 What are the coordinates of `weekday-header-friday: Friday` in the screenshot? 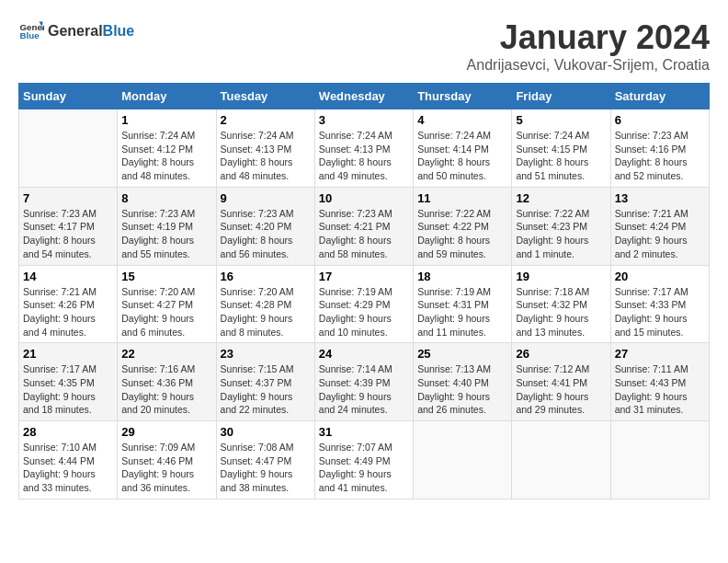 It's located at (561, 97).